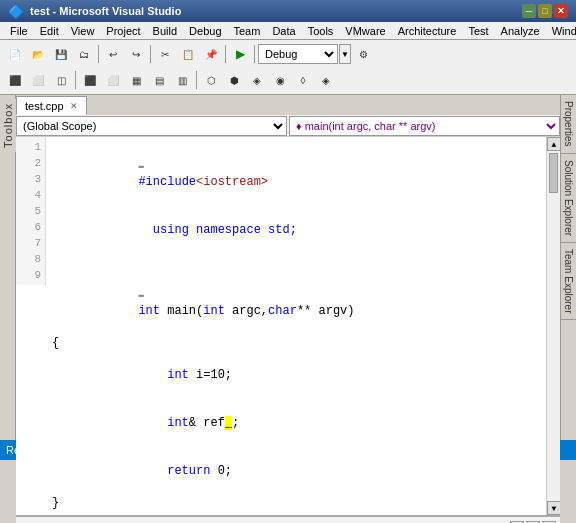 This screenshot has height=523, width=576. I want to click on code-line-2: using namespace std;, so click(304, 230).